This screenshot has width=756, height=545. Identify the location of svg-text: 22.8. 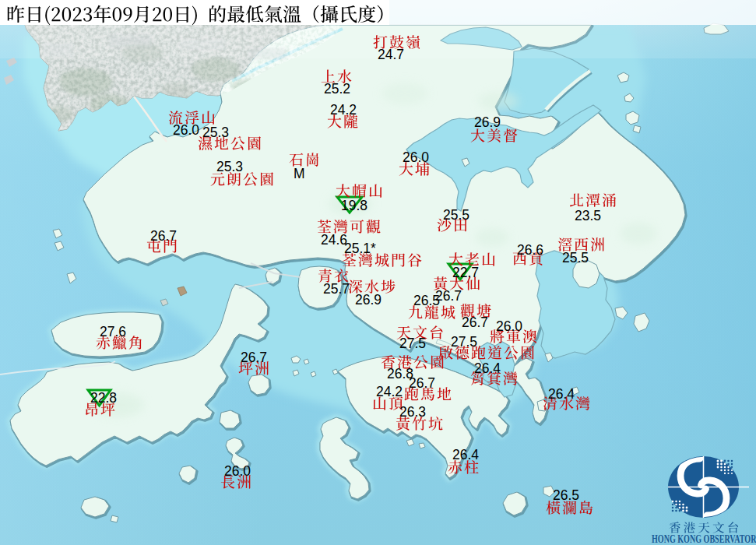
(104, 398).